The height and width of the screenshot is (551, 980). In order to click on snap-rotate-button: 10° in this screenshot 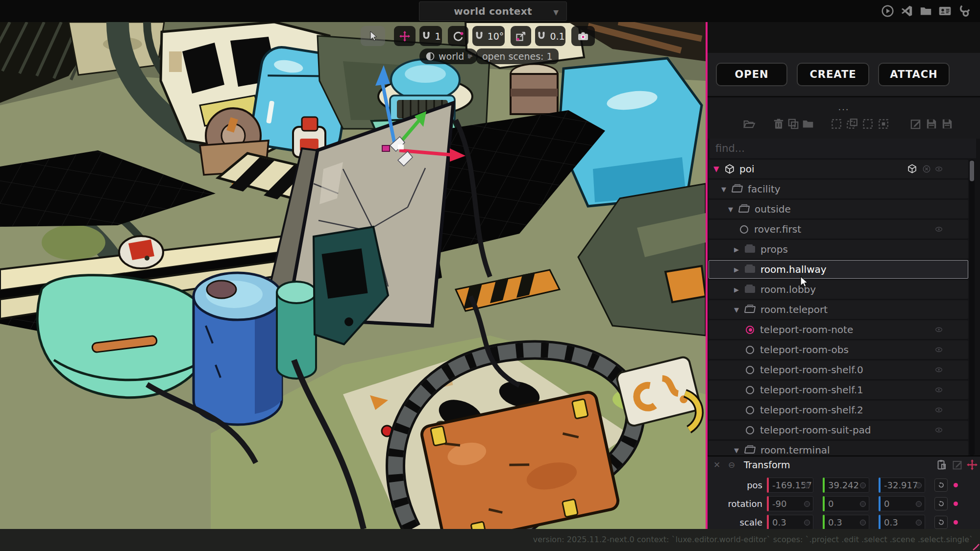, I will do `click(489, 36)`.